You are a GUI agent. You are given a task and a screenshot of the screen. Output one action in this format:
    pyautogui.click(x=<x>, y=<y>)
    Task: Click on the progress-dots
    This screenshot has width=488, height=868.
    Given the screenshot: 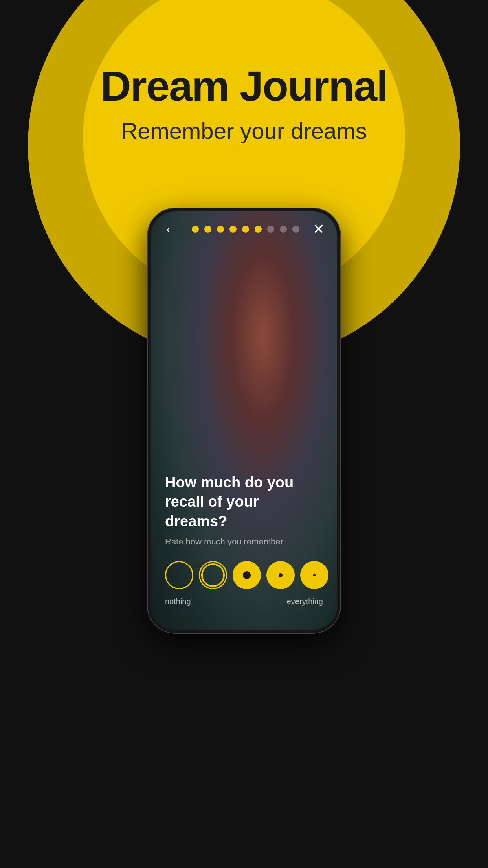 What is the action you would take?
    pyautogui.click(x=246, y=229)
    